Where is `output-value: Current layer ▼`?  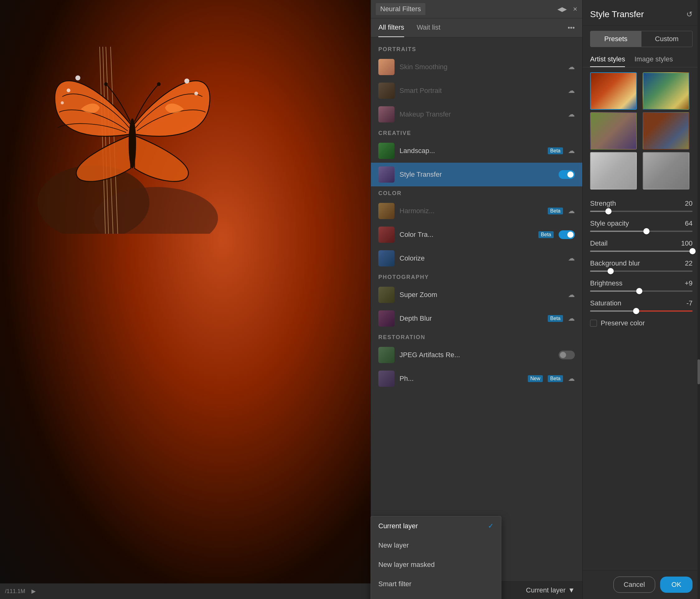 output-value: Current layer ▼ is located at coordinates (550, 590).